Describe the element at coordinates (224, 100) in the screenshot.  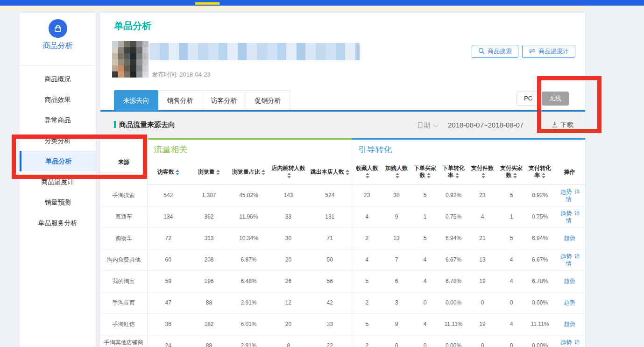
I see `tab-visitor-analysis: 访客分析` at that location.